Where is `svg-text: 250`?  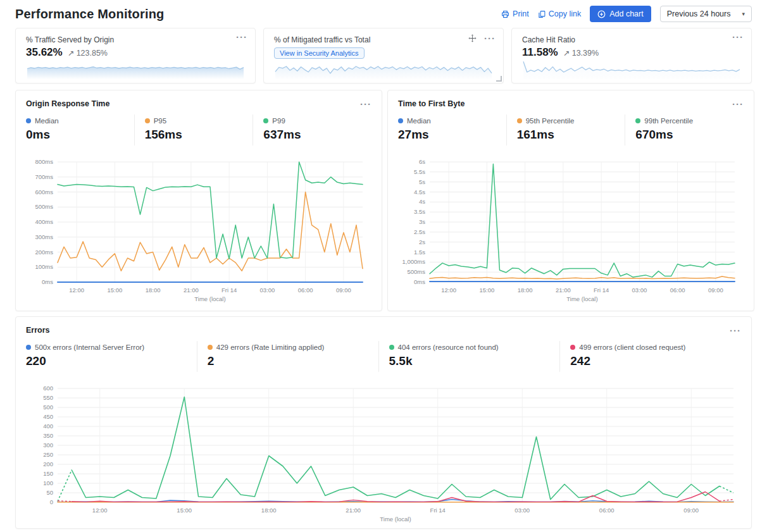 svg-text: 250 is located at coordinates (48, 454).